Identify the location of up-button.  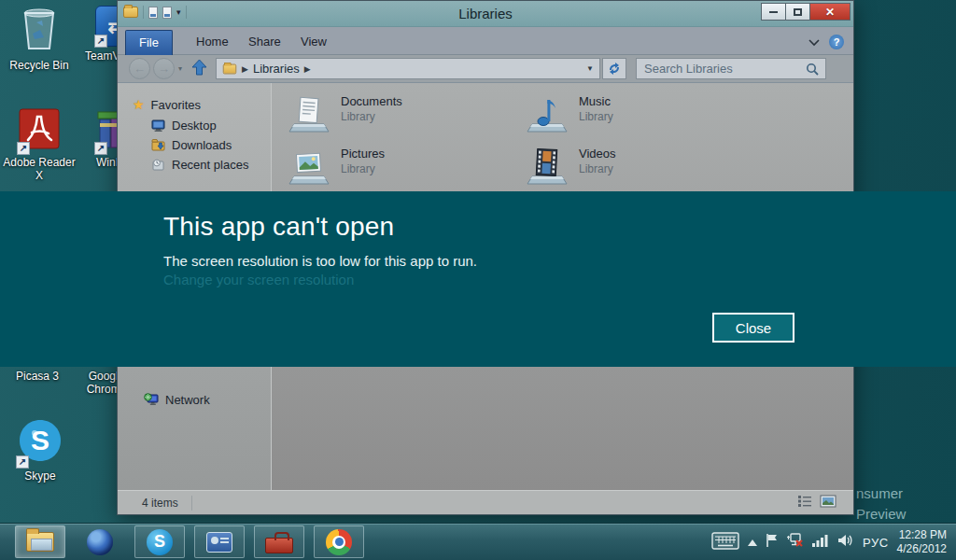
(200, 69).